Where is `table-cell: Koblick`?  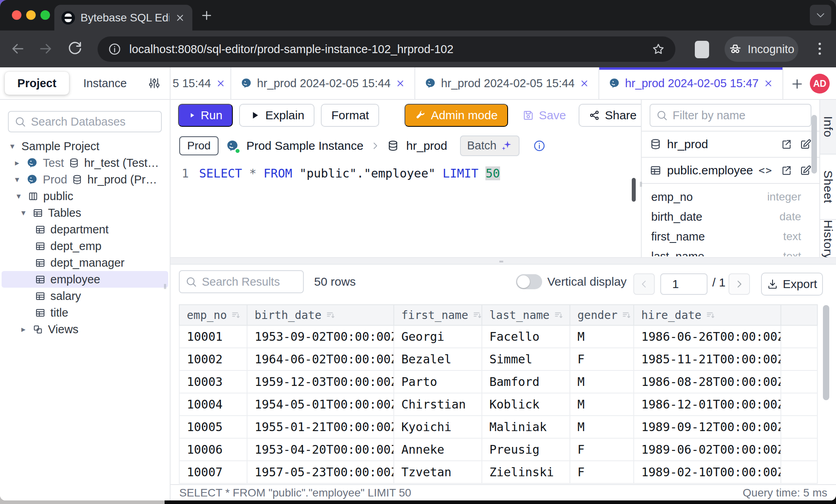 table-cell: Koblick is located at coordinates (526, 404).